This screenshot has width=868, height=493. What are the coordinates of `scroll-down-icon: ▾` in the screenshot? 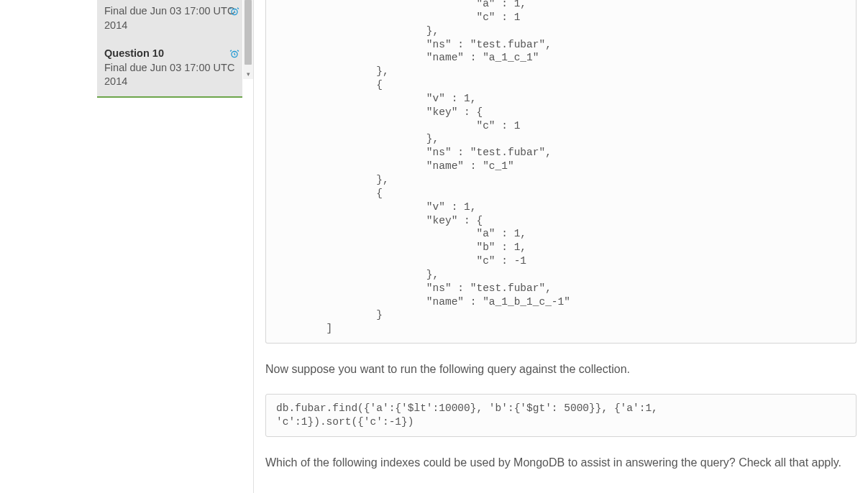 It's located at (248, 74).